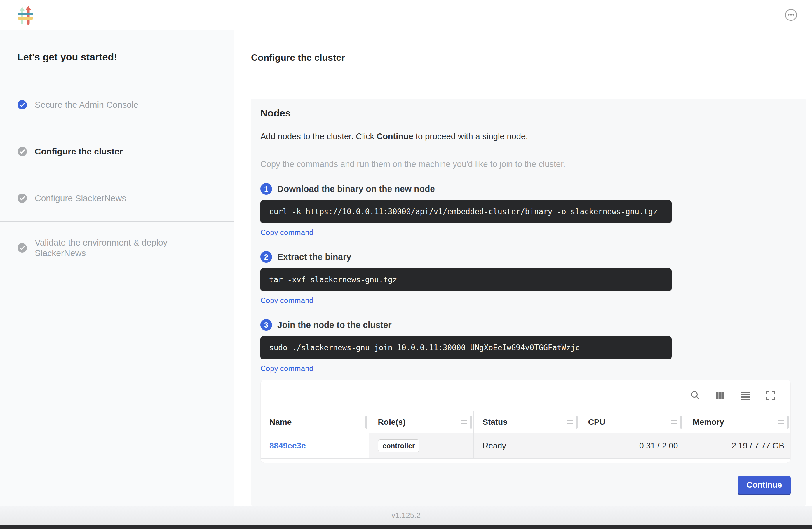 The image size is (812, 529). Describe the element at coordinates (695, 396) in the screenshot. I see `search-icon` at that location.